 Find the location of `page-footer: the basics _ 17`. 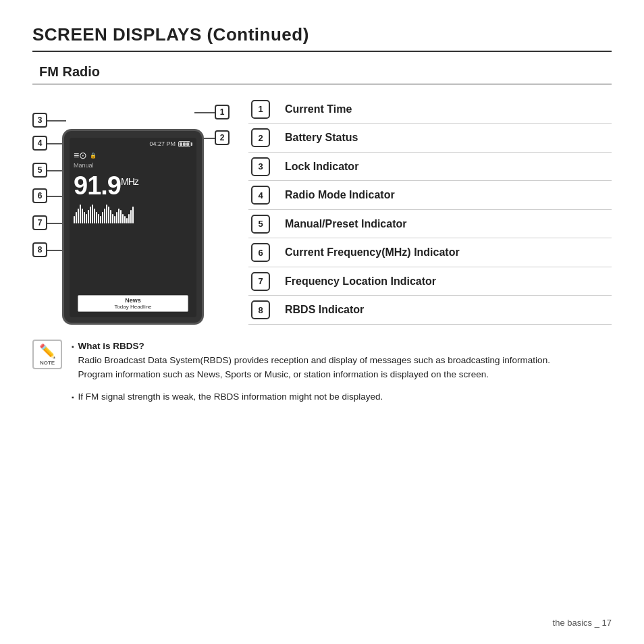

page-footer: the basics _ 17 is located at coordinates (582, 622).